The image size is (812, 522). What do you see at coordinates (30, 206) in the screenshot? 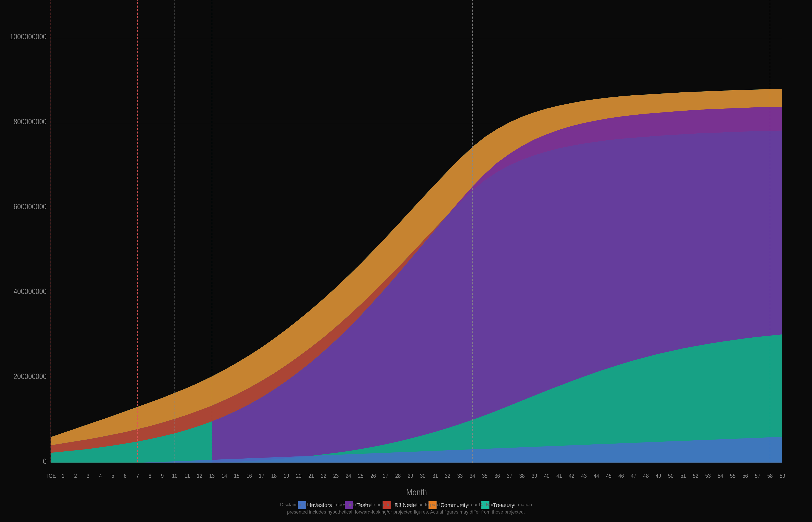
I see `svg-text: 600000000` at bounding box center [30, 206].